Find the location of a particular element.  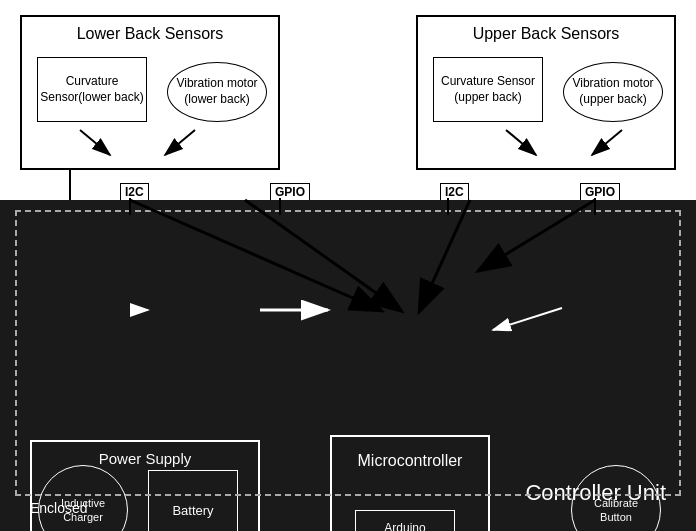

upper-curvature-sensor: Curvature Sensor (upper back) is located at coordinates (488, 90).